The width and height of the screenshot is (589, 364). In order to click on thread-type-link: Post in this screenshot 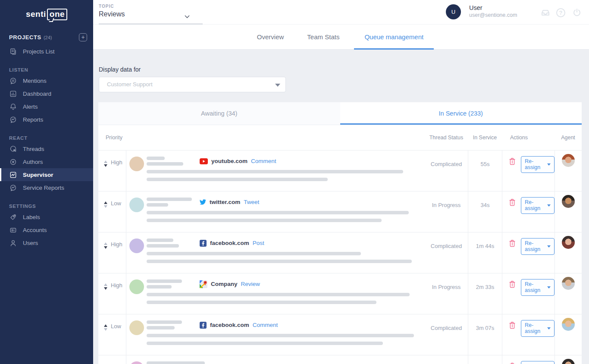, I will do `click(259, 243)`.